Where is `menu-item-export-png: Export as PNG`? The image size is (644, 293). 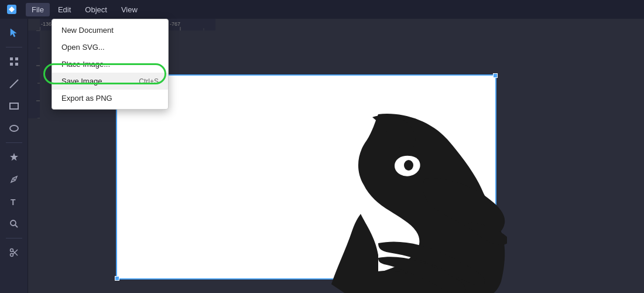
menu-item-export-png: Export as PNG is located at coordinates (110, 98).